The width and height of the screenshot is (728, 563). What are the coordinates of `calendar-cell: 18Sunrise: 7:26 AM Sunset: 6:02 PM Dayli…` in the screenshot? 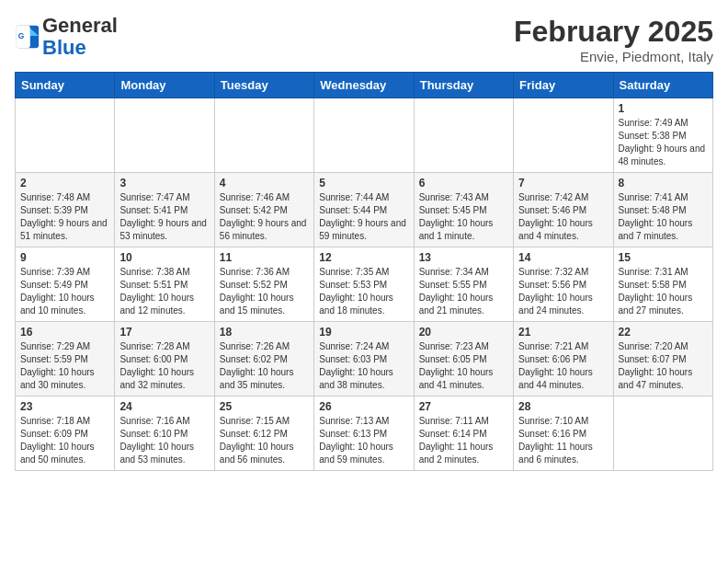 It's located at (264, 359).